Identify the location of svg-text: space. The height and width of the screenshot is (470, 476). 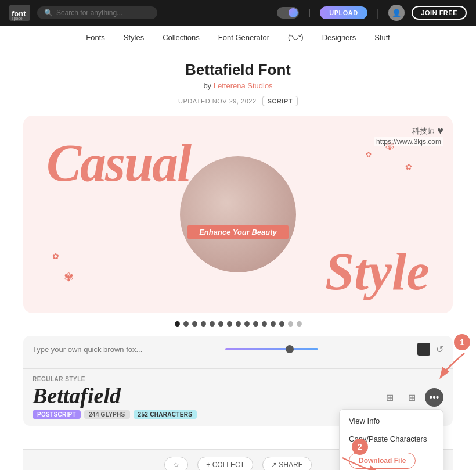
(17, 19).